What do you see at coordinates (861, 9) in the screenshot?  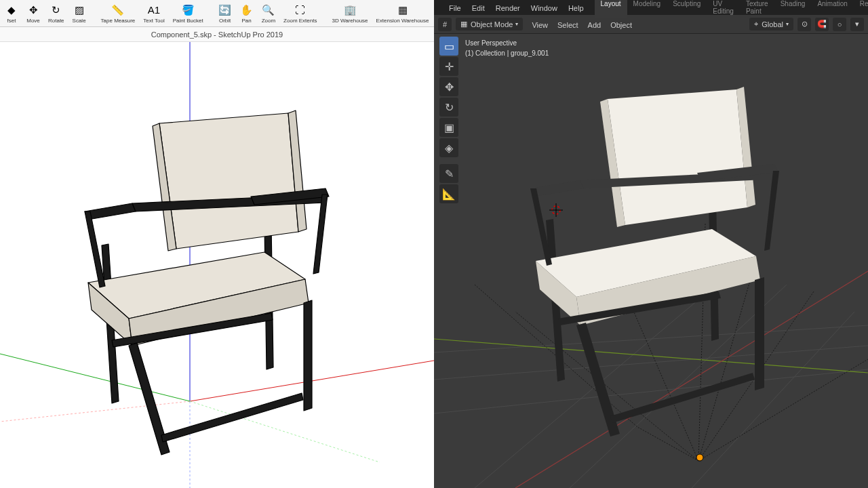 I see `workspace-tab-rendering: Rendering` at bounding box center [861, 9].